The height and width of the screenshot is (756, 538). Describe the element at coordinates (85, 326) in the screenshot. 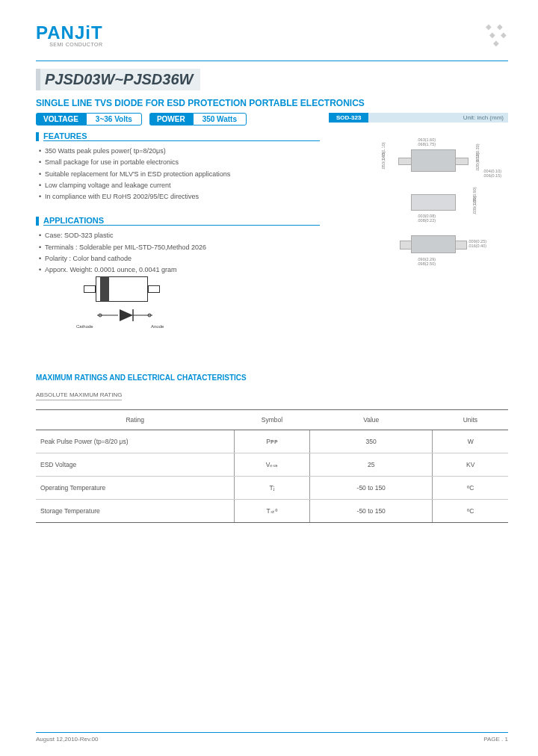

I see `cathode-label: Cathode` at that location.